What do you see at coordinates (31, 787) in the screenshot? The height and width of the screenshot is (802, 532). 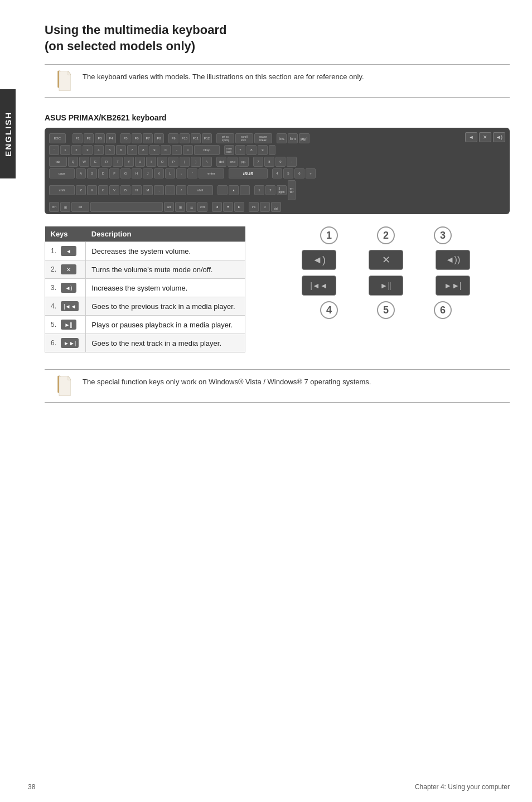 I see `footer-page-number: 38` at bounding box center [31, 787].